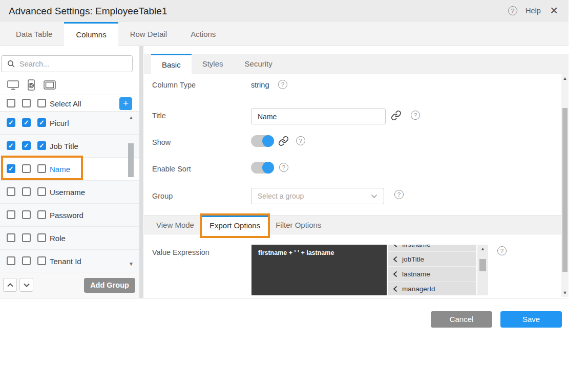 This screenshot has width=588, height=367. Describe the element at coordinates (175, 225) in the screenshot. I see `tab-view-mode: View Mode` at that location.